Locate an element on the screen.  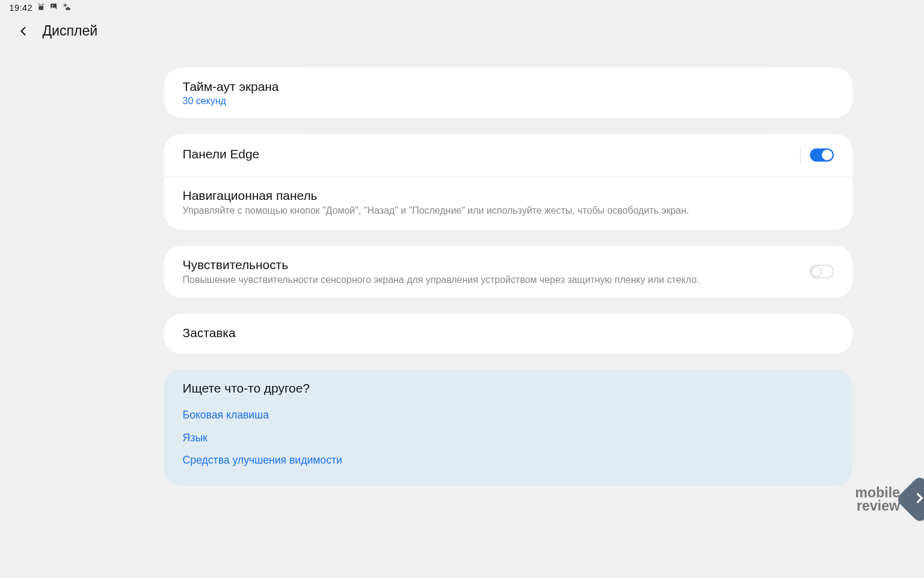
item-touch-sensitivity: Чувствительность Повышение чувствительно… is located at coordinates (508, 272).